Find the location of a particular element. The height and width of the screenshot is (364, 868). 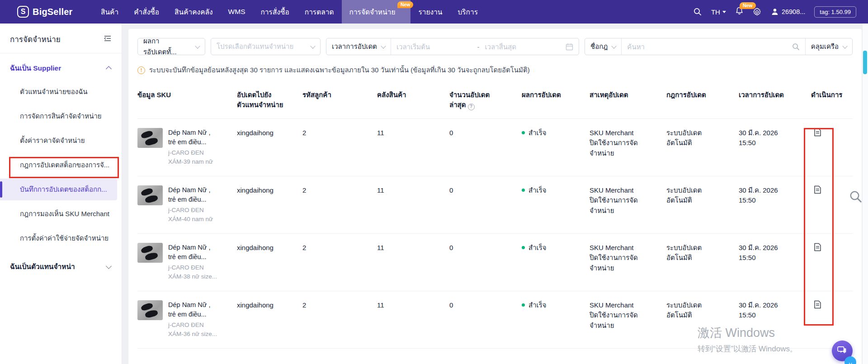

nav-item-purchasing: การสั่งซื้อ is located at coordinates (275, 12).